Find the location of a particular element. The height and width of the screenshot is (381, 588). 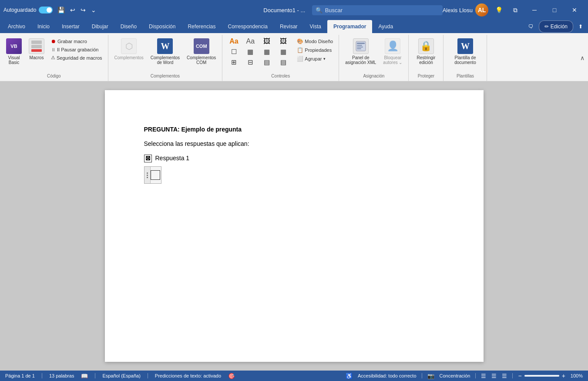

restore-button: ⧉ is located at coordinates (515, 10).